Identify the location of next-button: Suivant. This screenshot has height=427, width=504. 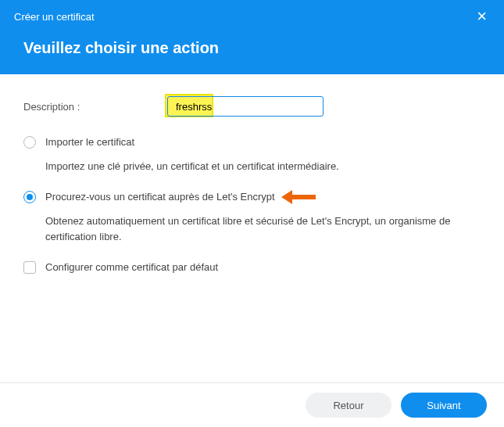
(444, 405).